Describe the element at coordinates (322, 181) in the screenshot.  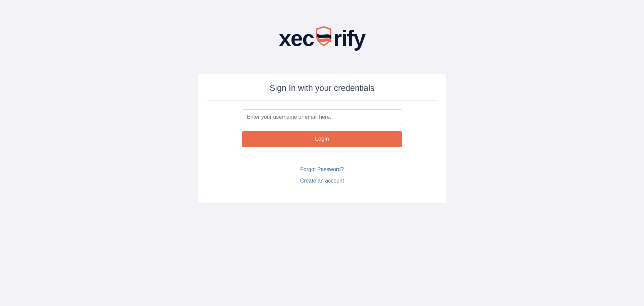
I see `create-account-link: Create an account` at that location.